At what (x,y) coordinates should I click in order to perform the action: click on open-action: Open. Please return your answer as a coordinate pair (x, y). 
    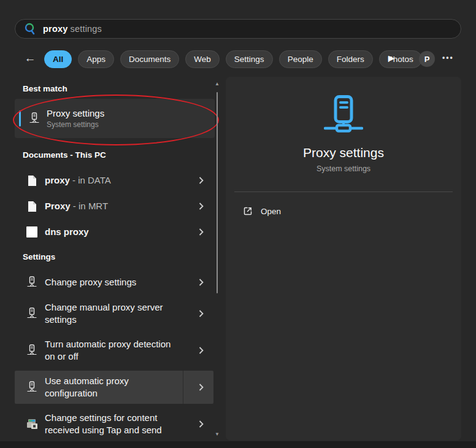
    Looking at the image, I should click on (344, 211).